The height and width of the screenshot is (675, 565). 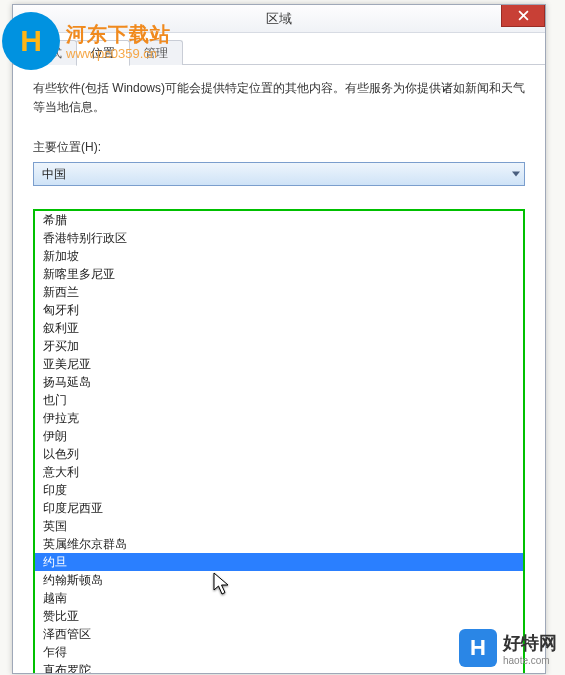 What do you see at coordinates (54, 174) in the screenshot?
I see `combo-selected-value: 中国` at bounding box center [54, 174].